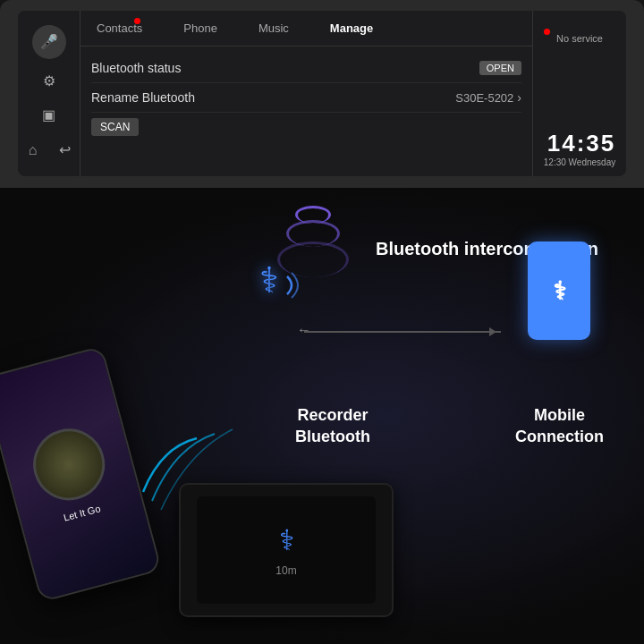  What do you see at coordinates (69, 464) in the screenshot?
I see `phone-album-art` at bounding box center [69, 464].